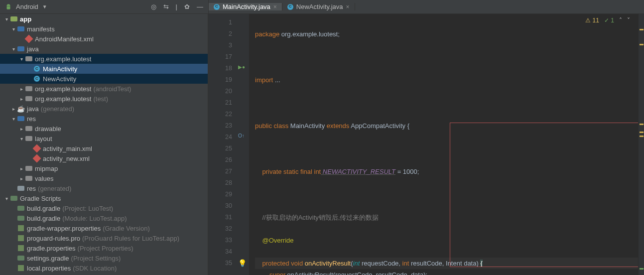 The height and width of the screenshot is (275, 644). I want to click on collapse-icon: ⇆, so click(166, 7).